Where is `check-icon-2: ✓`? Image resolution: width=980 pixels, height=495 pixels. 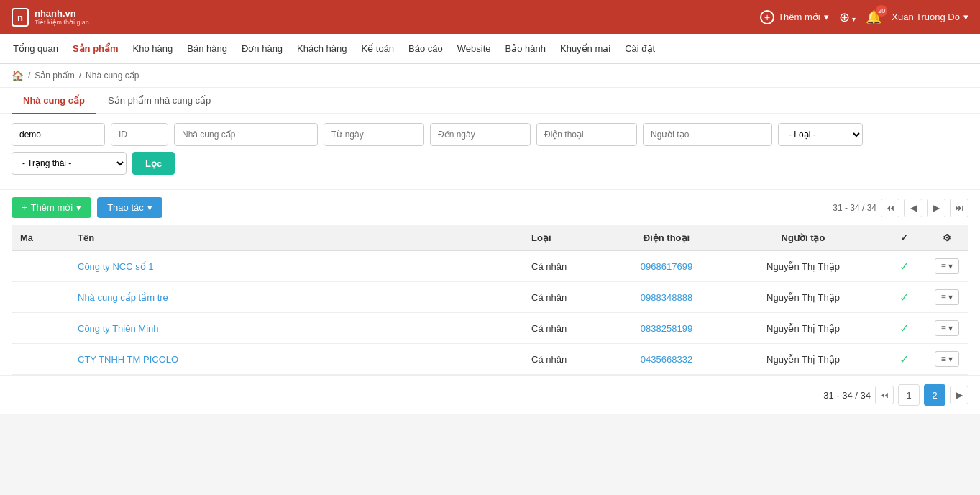
check-icon-2: ✓ is located at coordinates (905, 298).